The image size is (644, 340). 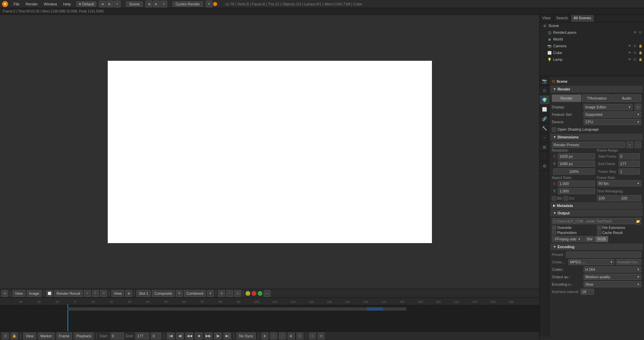 What do you see at coordinates (34, 293) in the screenshot?
I see `image-menu: Image` at bounding box center [34, 293].